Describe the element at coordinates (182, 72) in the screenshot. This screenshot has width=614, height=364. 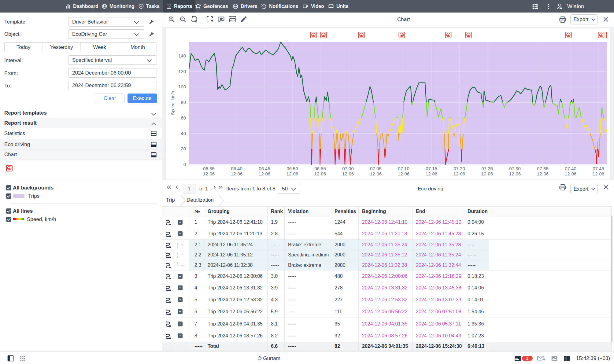
I see `svg-text: 120` at that location.